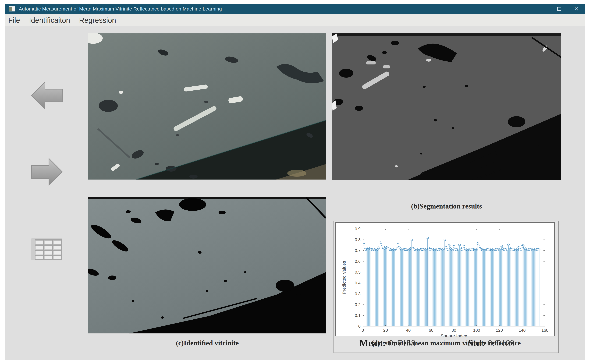 The height and width of the screenshot is (364, 589). Describe the element at coordinates (576, 9) in the screenshot. I see `close-button: ✕` at that location.